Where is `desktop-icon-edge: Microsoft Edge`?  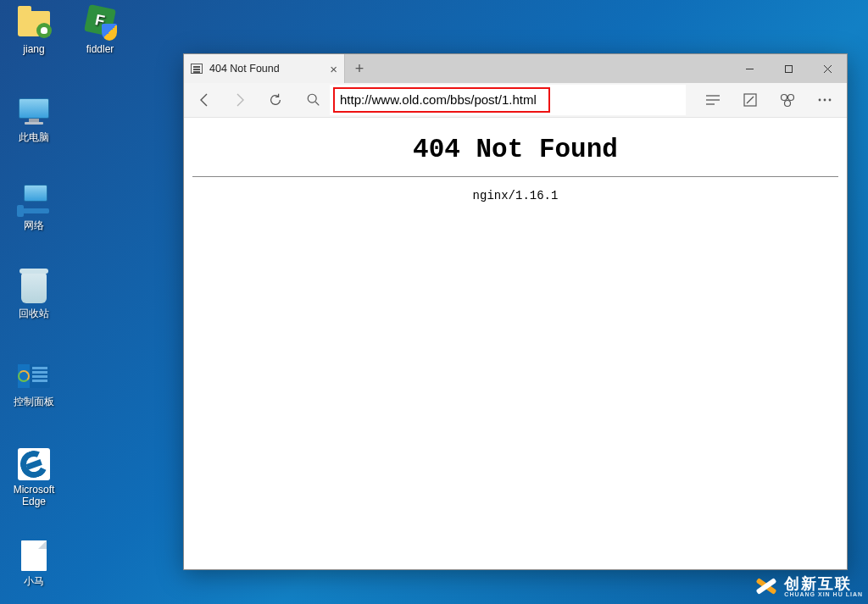
desktop-icon-edge: Microsoft Edge is located at coordinates (34, 478).